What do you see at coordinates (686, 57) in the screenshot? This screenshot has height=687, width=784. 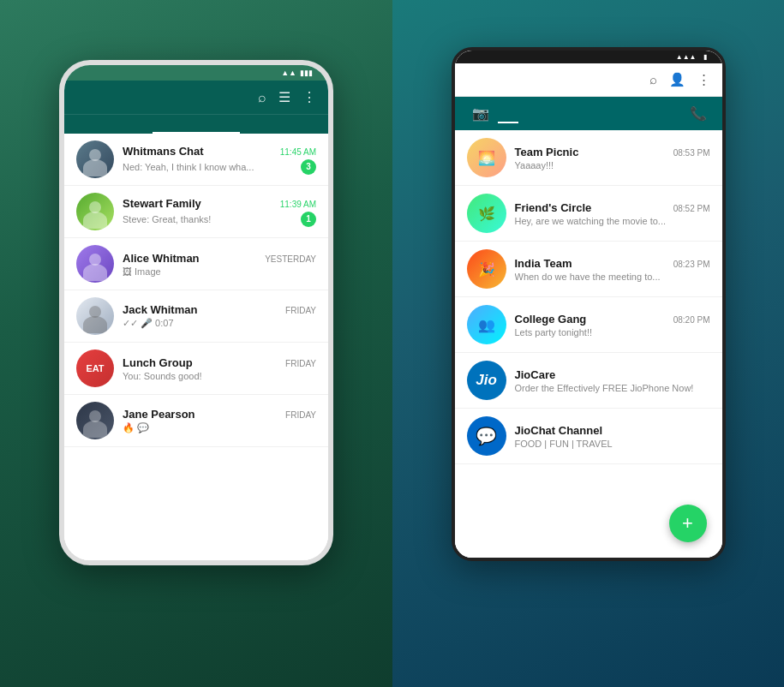 I see `signal-icon: ▲▲▲` at bounding box center [686, 57].